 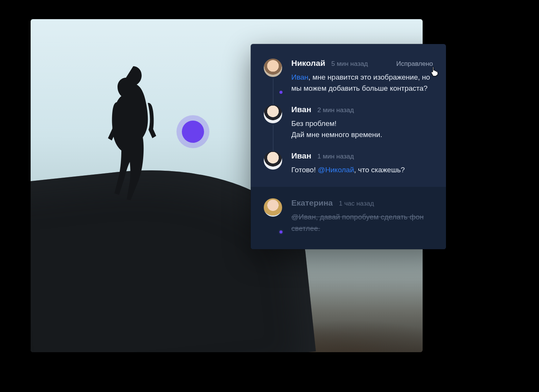 I want to click on comment-time: 1 мин назад, so click(x=335, y=157).